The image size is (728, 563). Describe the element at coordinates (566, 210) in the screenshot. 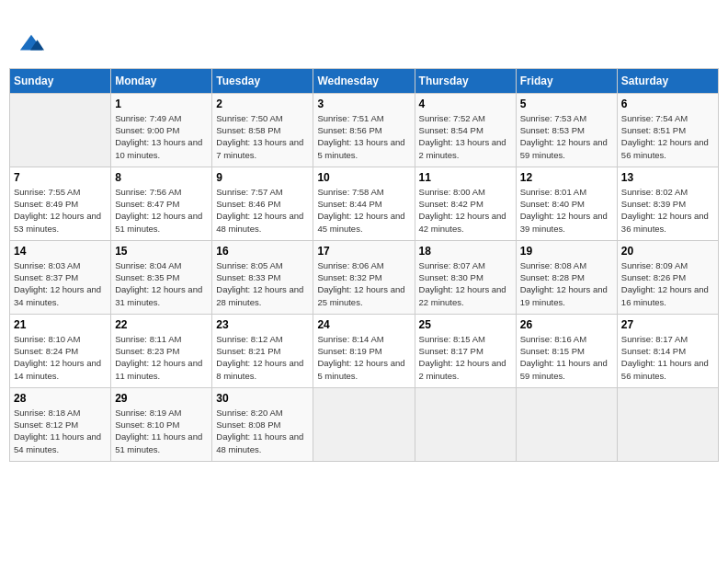

I see `day-info: Sunrise: 8:01 AMSunset: 8:40 PMDaylight:…` at that location.